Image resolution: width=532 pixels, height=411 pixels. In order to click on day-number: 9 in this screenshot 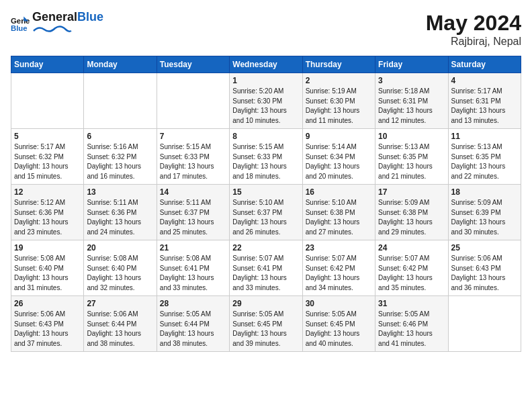, I will do `click(339, 136)`.